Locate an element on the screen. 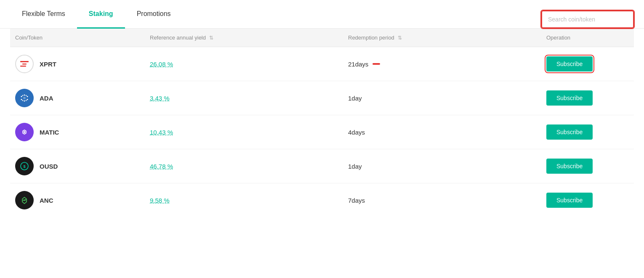 The width and height of the screenshot is (644, 278). yield-anc: 9.58 % is located at coordinates (244, 200).